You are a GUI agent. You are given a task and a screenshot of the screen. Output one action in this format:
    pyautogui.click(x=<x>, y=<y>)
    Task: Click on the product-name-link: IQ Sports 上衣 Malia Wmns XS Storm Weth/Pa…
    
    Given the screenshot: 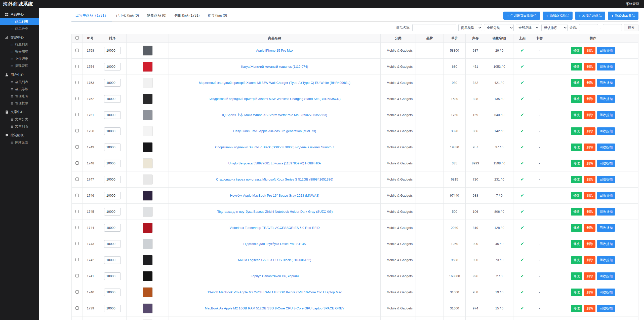 What is the action you would take?
    pyautogui.click(x=275, y=115)
    